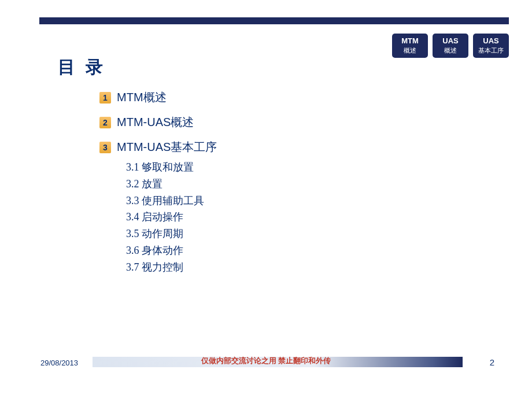 The image size is (532, 399). What do you see at coordinates (59, 363) in the screenshot?
I see `footer-date: 29/08/2013` at bounding box center [59, 363].